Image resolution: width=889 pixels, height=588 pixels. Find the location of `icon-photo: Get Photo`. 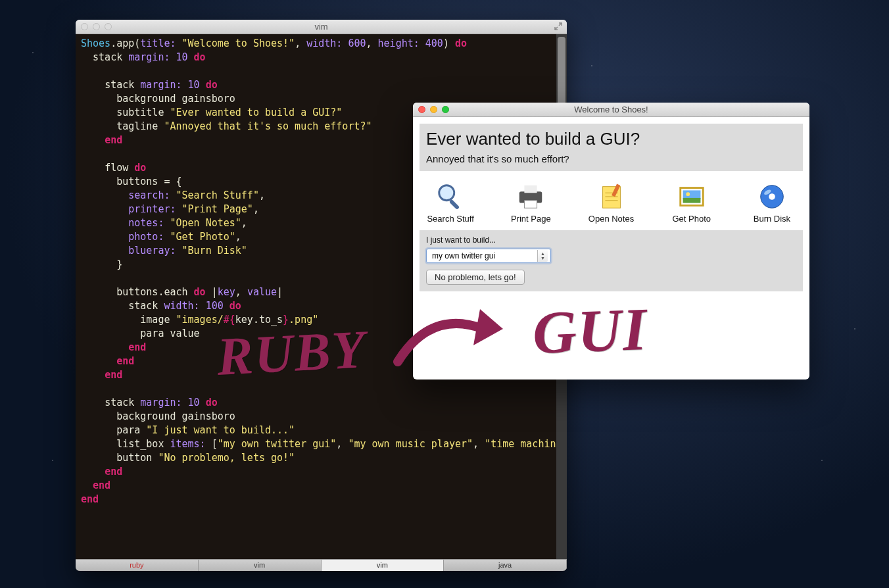

icon-photo: Get Photo is located at coordinates (692, 203).